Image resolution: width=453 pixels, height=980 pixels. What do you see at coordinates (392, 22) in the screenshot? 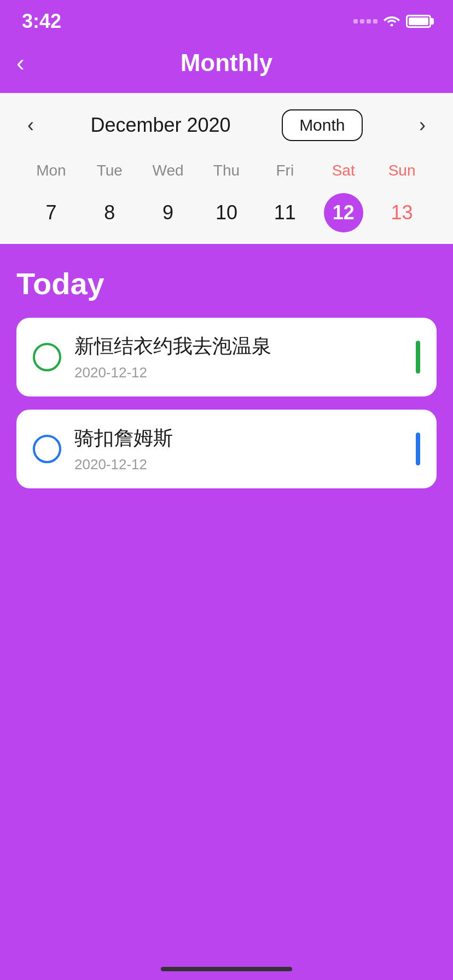
I see `wifi-icon` at bounding box center [392, 22].